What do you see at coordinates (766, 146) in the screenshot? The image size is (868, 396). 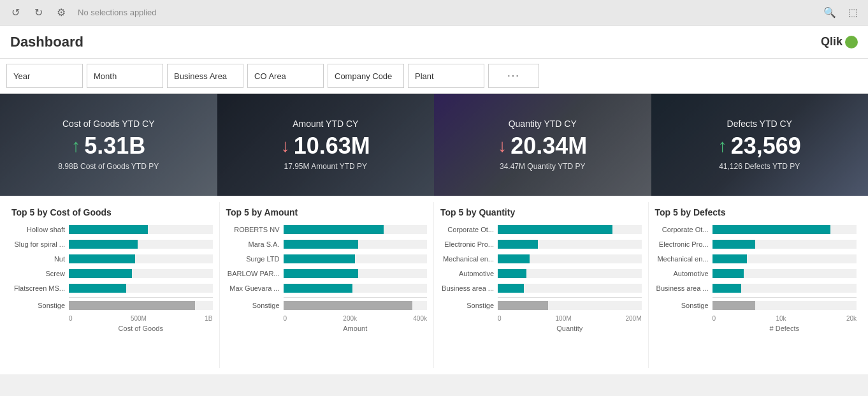 I see `kpi-4-value: 23,569` at bounding box center [766, 146].